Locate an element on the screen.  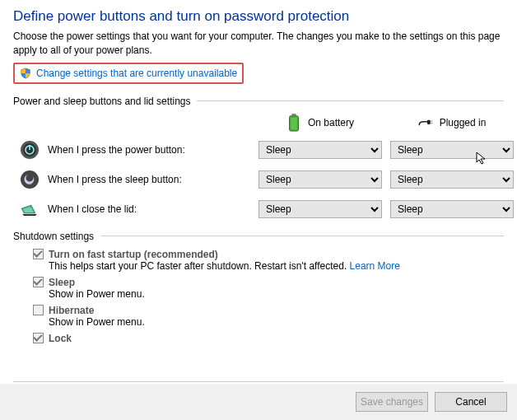
sleep-label: Sleep is located at coordinates (62, 282).